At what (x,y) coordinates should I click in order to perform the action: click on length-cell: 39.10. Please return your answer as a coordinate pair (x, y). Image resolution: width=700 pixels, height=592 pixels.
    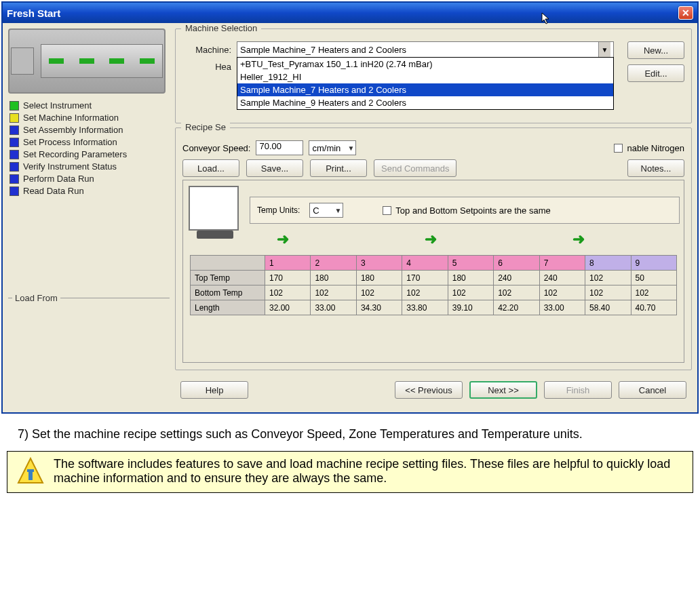
    Looking at the image, I should click on (471, 308).